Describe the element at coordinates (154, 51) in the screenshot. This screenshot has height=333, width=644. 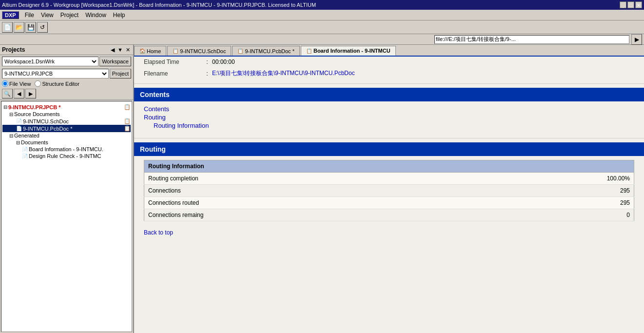
I see `home-tab-label: Home` at that location.